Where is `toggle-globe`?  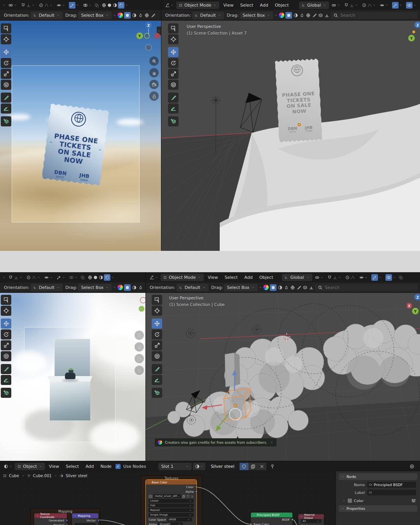
toggle-globe is located at coordinates (147, 16).